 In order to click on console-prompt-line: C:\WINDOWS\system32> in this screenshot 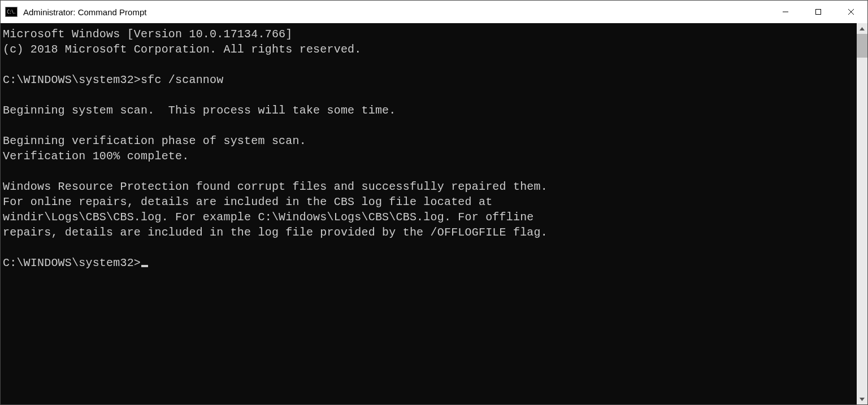, I will do `click(429, 263)`.